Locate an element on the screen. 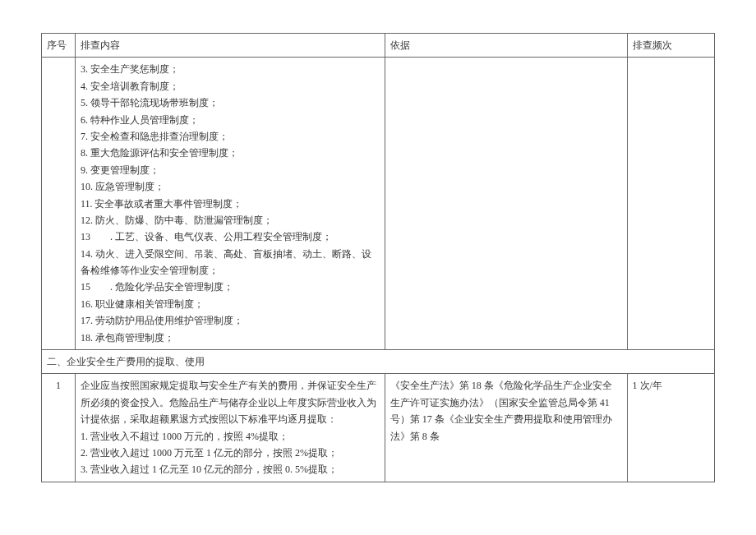  content-line: 6. 特种作业人员管理制度； is located at coordinates (230, 120).